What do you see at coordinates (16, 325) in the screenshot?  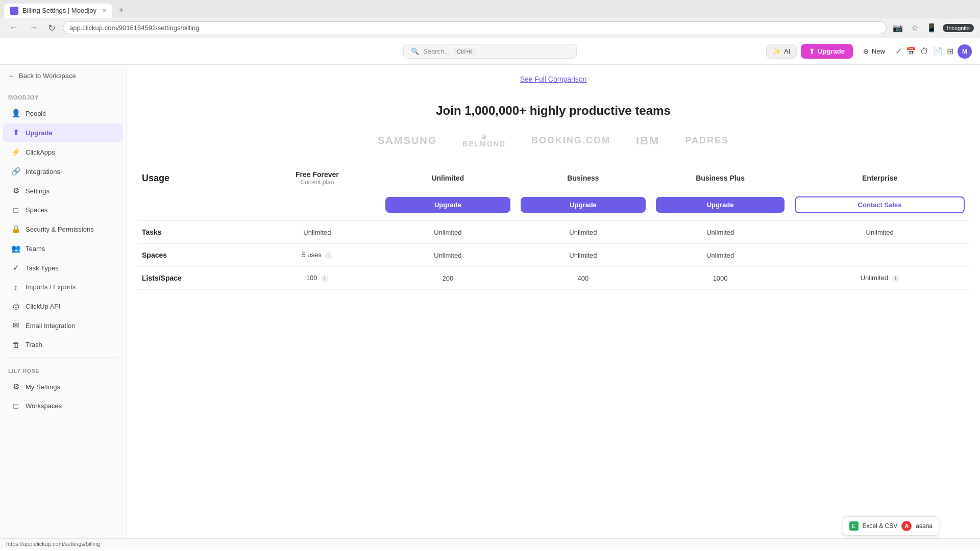 I see `email-icon: ✉` at bounding box center [16, 325].